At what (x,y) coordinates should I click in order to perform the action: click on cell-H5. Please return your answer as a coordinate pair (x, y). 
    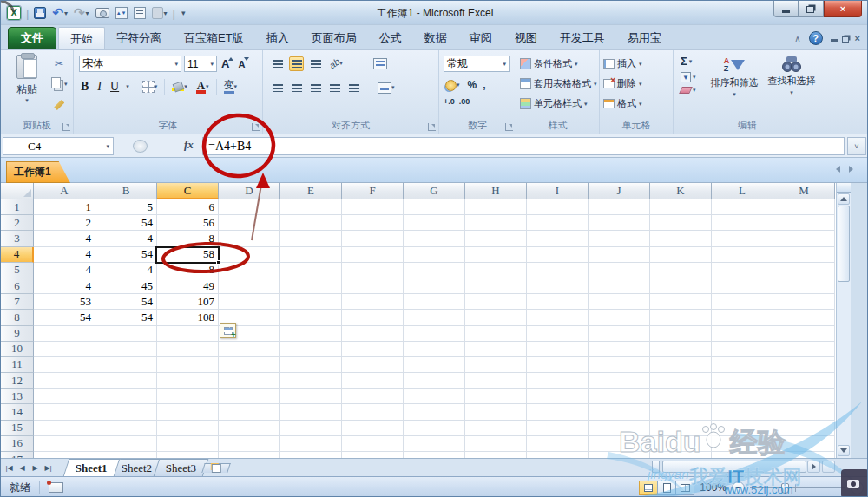
    Looking at the image, I should click on (496, 271).